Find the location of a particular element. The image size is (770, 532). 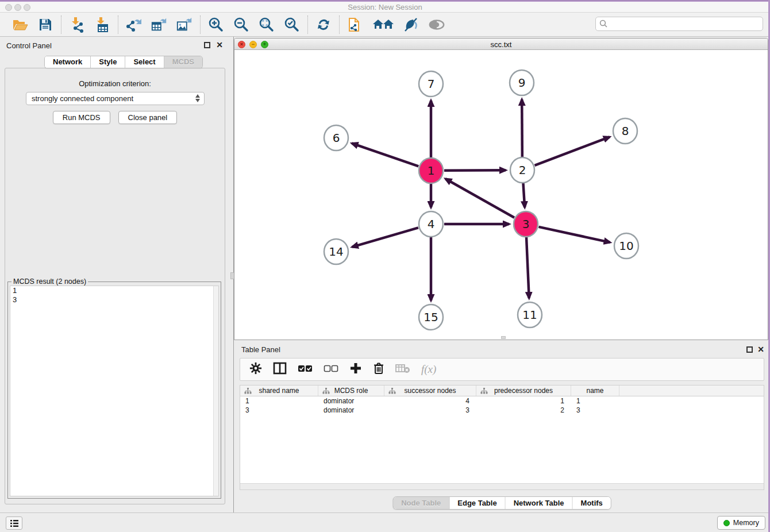

optimization-criterion-label: Optimization criterion: is located at coordinates (115, 84).